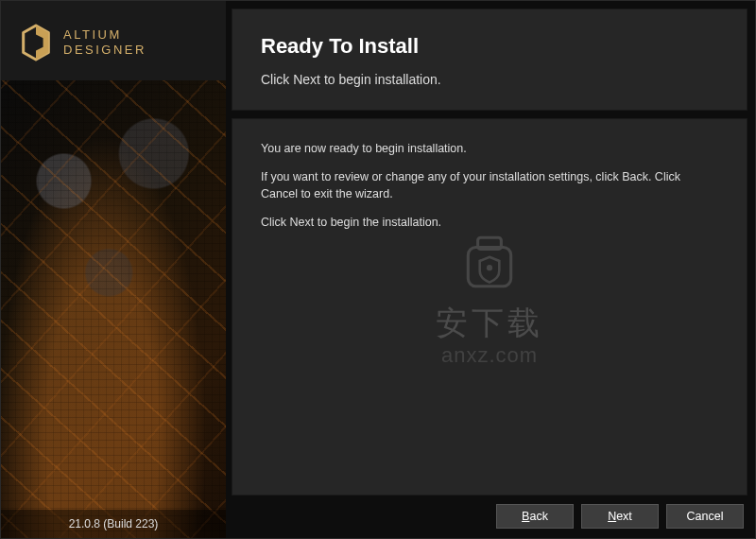 Image resolution: width=756 pixels, height=539 pixels. I want to click on header-panel: Ready To Install Click Next to begin ins…, so click(490, 60).